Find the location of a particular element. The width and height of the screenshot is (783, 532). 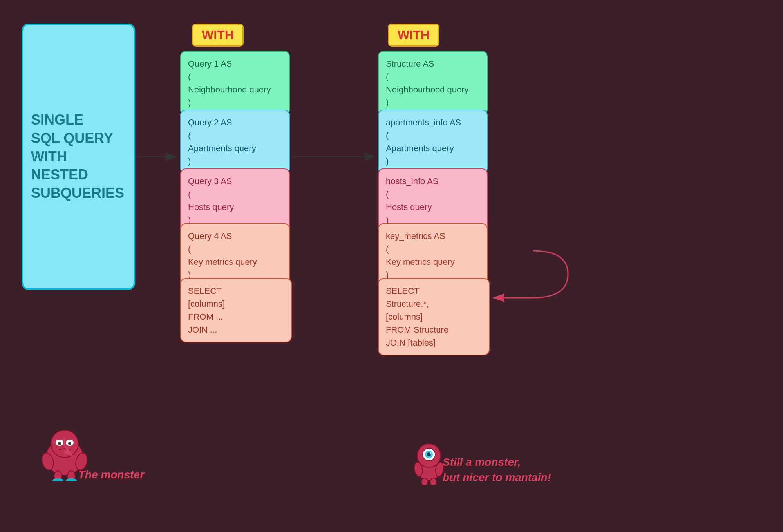

sql-box-text: SINGLE SQL QUERY WITH NESTED SUBQUERIES is located at coordinates (78, 157).